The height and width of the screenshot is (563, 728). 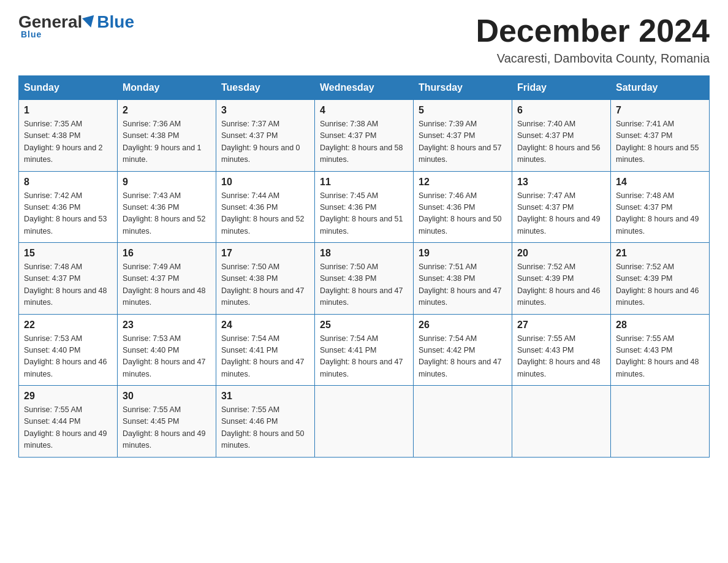 I want to click on day-number: 24, so click(x=265, y=325).